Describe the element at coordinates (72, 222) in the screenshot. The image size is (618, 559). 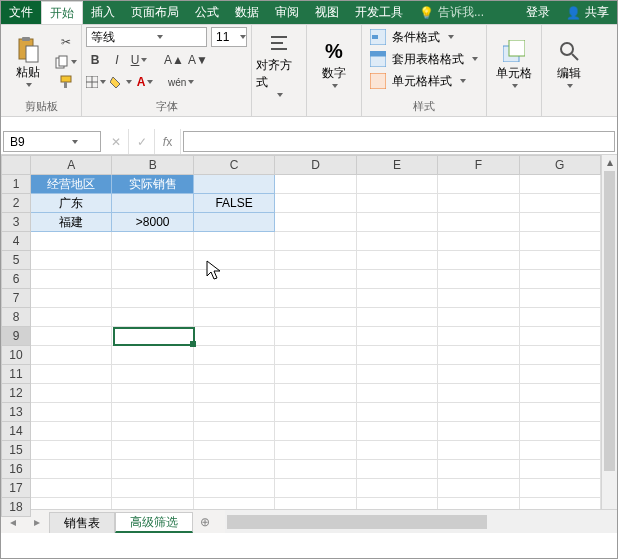
I see `cell-A3: 福建` at that location.